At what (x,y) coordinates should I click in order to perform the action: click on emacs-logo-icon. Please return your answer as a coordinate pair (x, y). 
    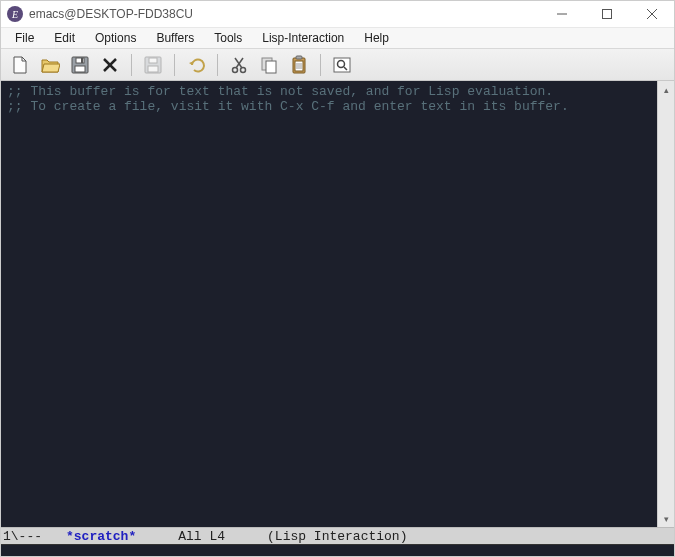
    Looking at the image, I should click on (15, 14).